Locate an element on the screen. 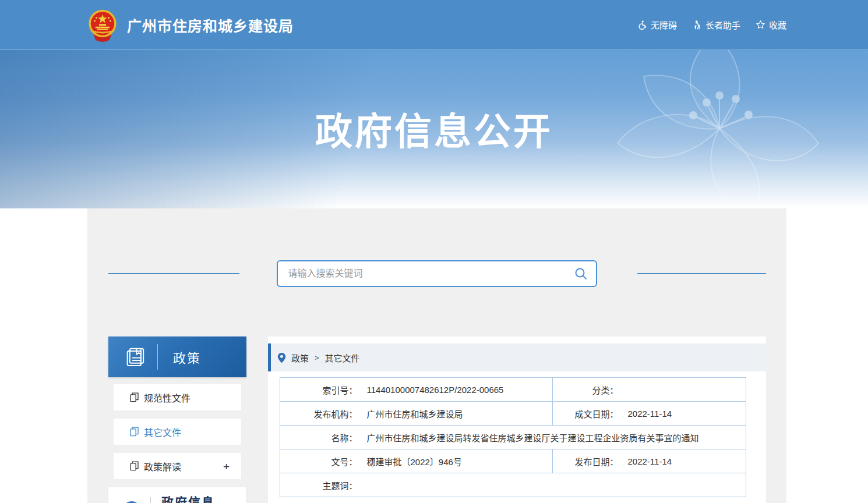 The width and height of the screenshot is (868, 503). elder-assistant-label: 长者助手 is located at coordinates (723, 24).